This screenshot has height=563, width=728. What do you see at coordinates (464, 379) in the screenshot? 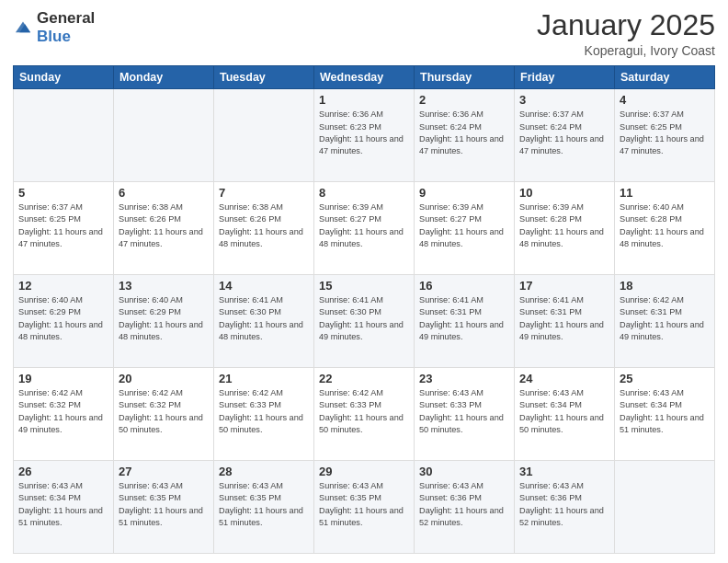
I see `day-number: 23` at bounding box center [464, 379].